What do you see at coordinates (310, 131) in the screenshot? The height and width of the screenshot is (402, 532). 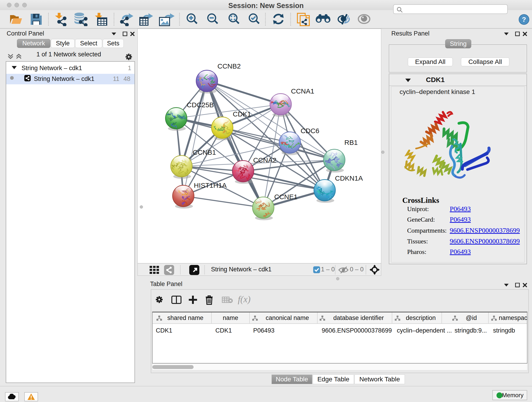 I see `svg-text: CDC6` at bounding box center [310, 131].